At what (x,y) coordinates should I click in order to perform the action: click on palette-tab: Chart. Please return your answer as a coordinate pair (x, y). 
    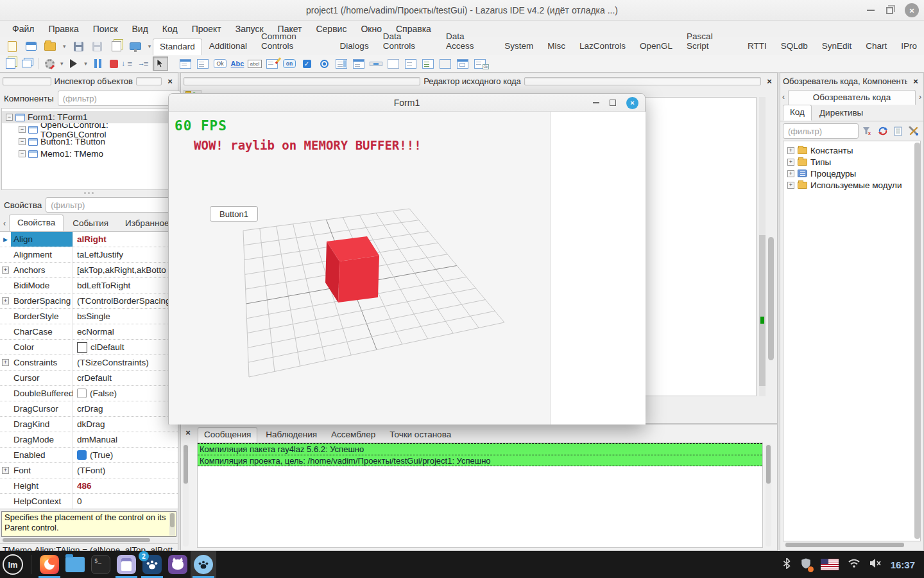
    Looking at the image, I should click on (877, 46).